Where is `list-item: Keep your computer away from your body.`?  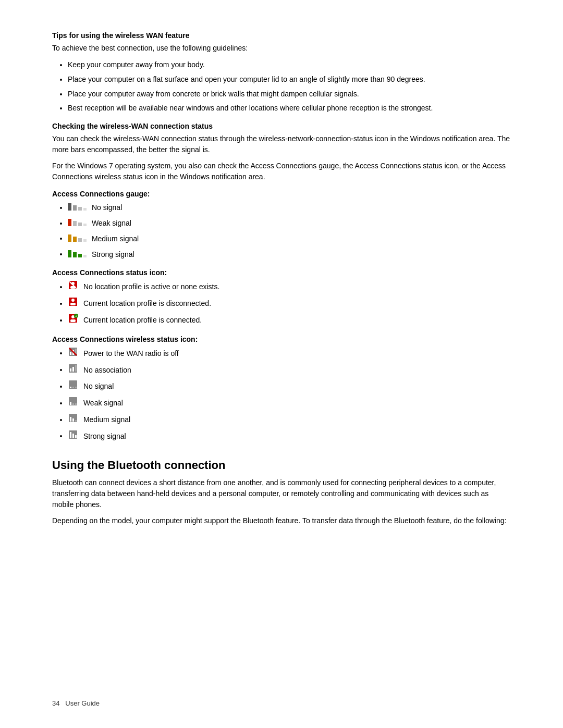
list-item: Keep your computer away from your body. is located at coordinates (289, 65).